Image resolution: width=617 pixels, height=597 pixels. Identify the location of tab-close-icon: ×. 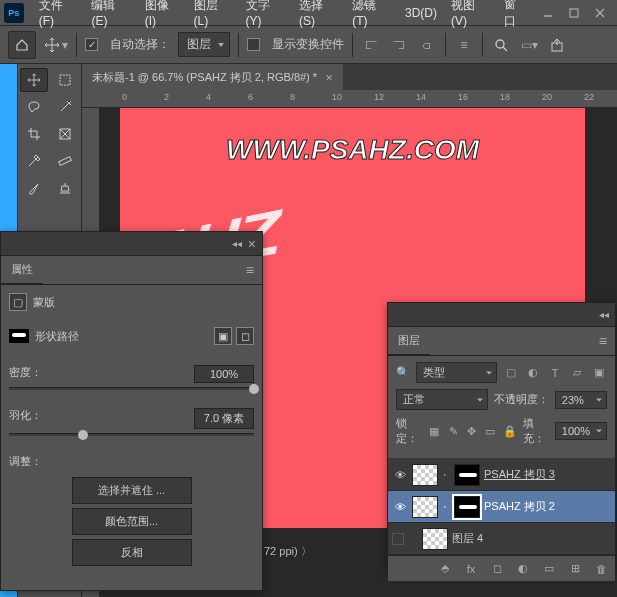
(329, 78).